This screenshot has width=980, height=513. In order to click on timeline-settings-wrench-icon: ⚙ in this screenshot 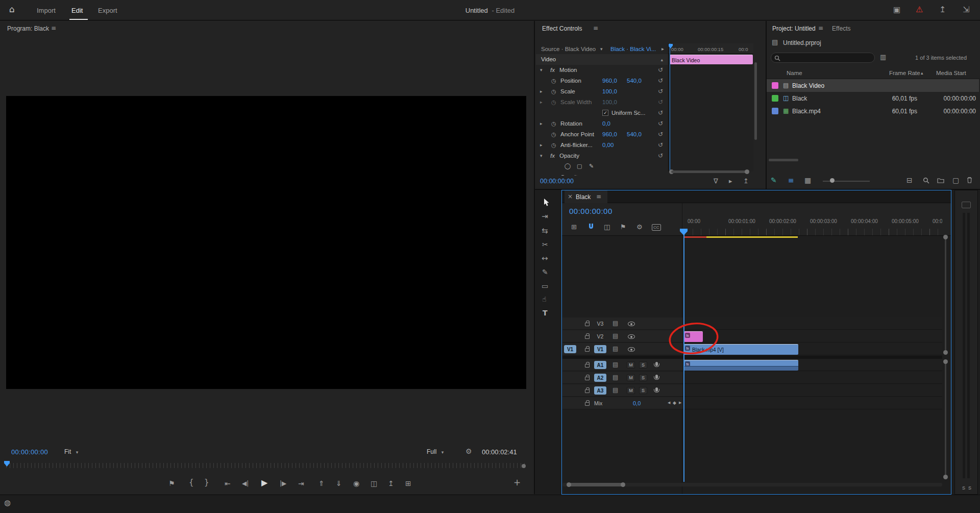, I will do `click(640, 227)`.